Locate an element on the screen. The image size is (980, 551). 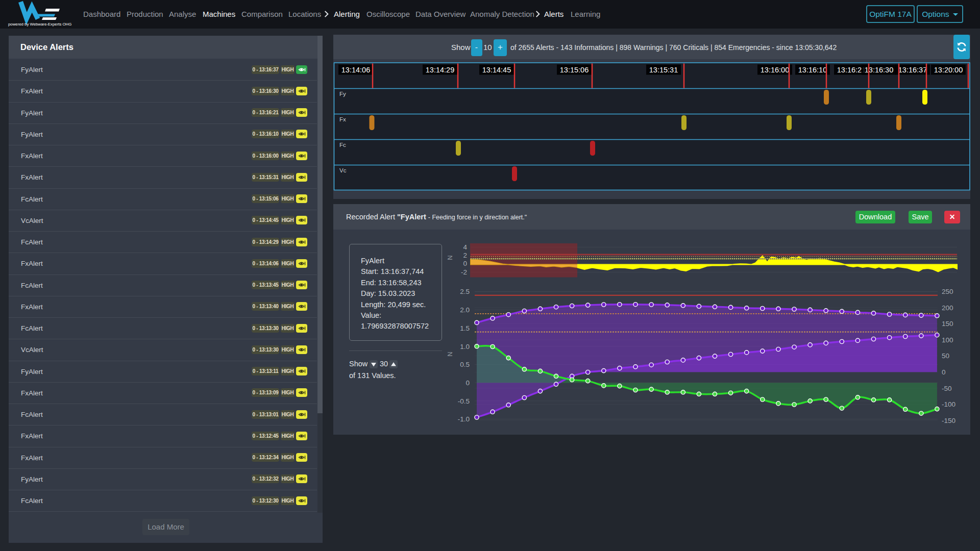
svg-text: -2 is located at coordinates (464, 272).